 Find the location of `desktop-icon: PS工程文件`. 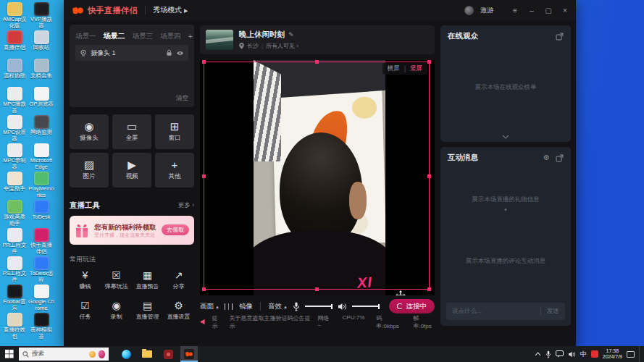

desktop-icon: PS工程文件 is located at coordinates (14, 271).